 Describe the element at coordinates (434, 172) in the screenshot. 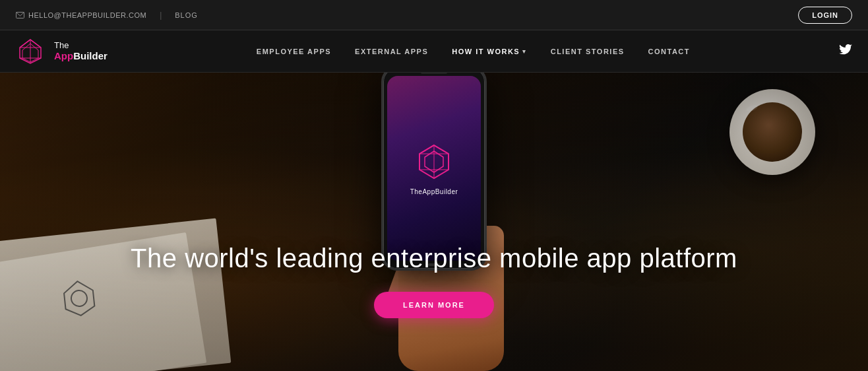

I see `phone-mockup: TheAppBuilder` at that location.